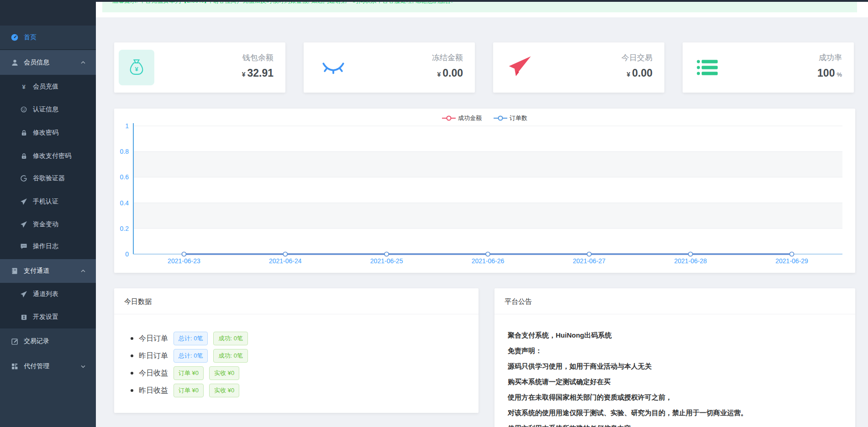 This screenshot has height=427, width=868. What do you see at coordinates (674, 351) in the screenshot?
I see `announcement-line: 免责声明：` at bounding box center [674, 351].